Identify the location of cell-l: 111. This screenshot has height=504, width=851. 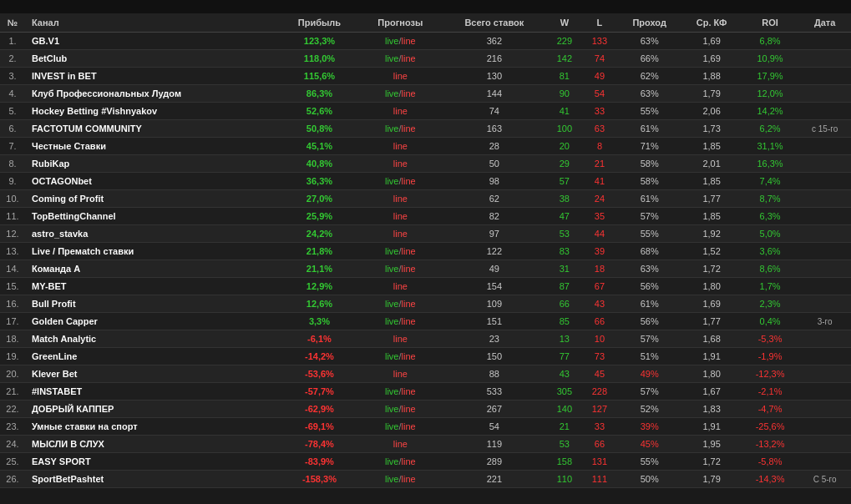
(600, 479).